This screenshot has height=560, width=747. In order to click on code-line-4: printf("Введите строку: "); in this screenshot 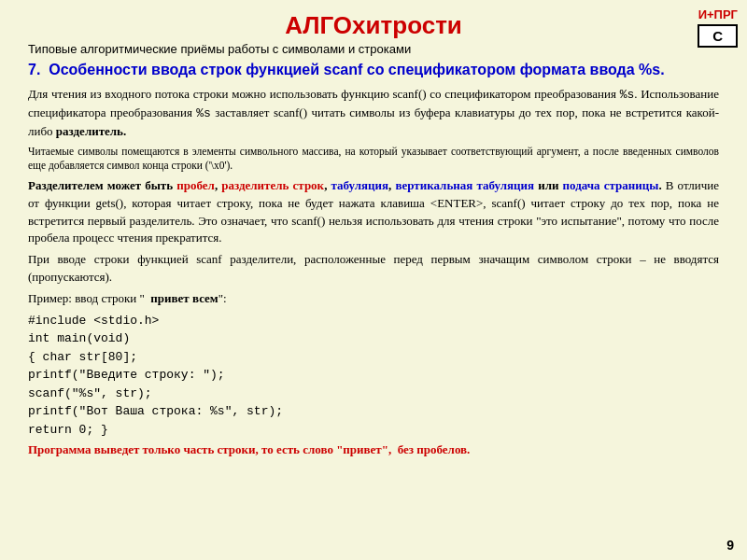, I will do `click(374, 375)`.